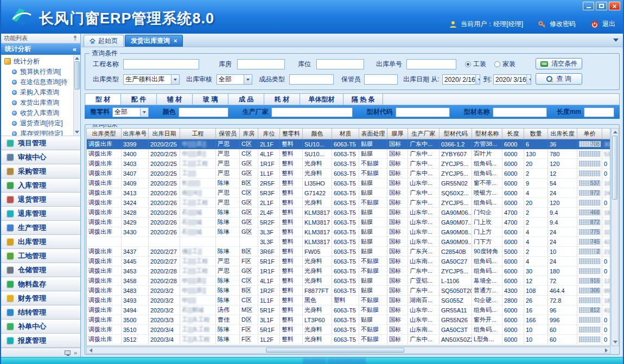  Describe the element at coordinates (348, 252) in the screenshot. I see `table-row: 调拨出库 3437 2020/2/27 佛▒工▒ 陈琳 B区 3R6F 整料 F…` at that location.